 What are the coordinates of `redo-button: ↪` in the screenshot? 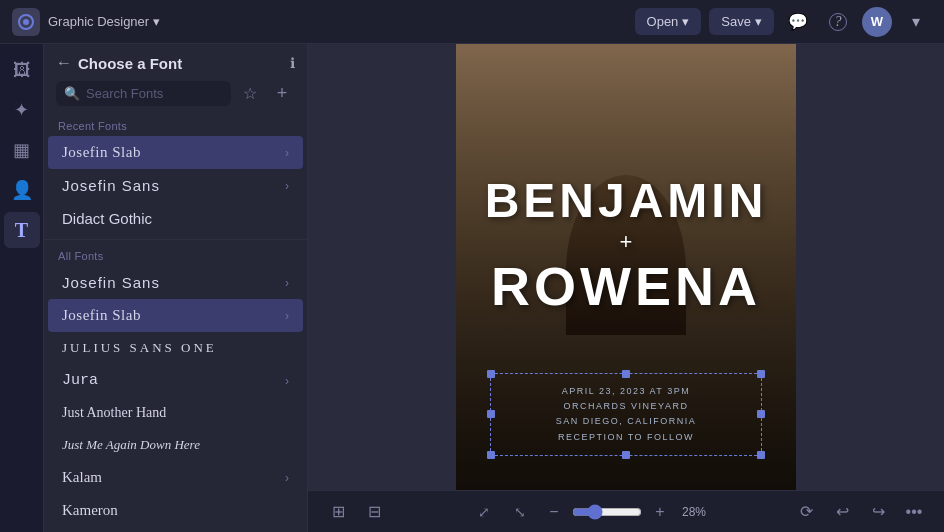 It's located at (878, 512).